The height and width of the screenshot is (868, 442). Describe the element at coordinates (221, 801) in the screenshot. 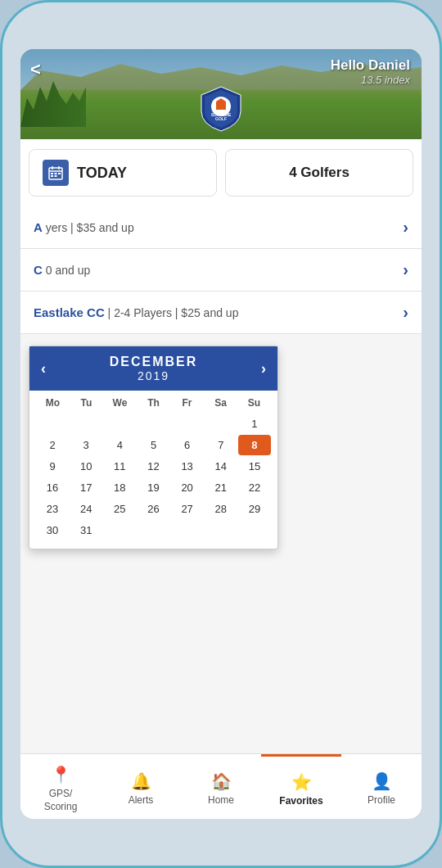

I see `home-label: Home` at that location.